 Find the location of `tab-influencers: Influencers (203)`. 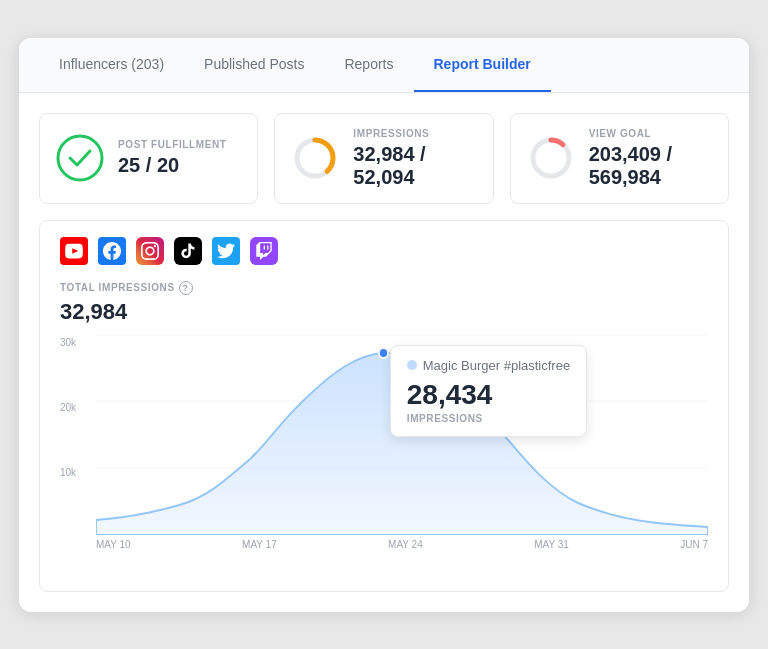

tab-influencers: Influencers (203) is located at coordinates (112, 65).